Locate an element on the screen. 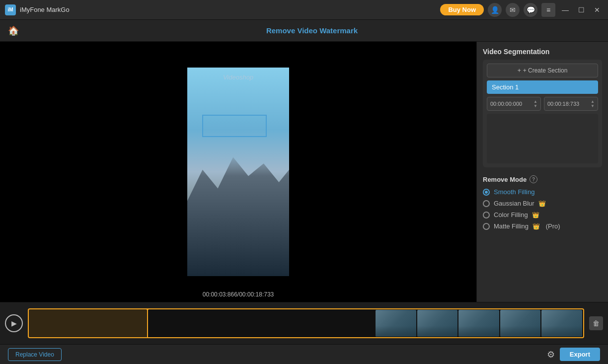 This screenshot has height=364, width=608. minimize-icon: — is located at coordinates (565, 10).